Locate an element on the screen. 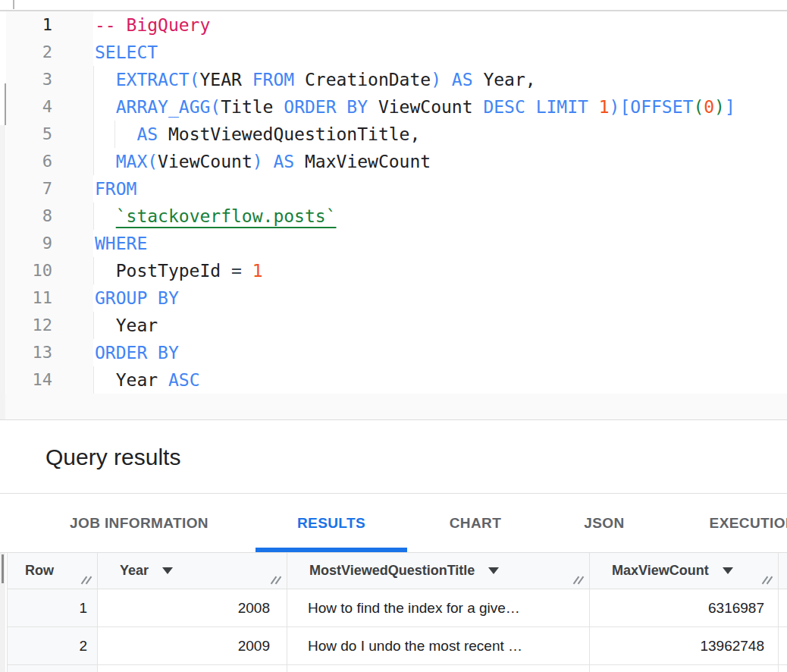 This screenshot has height=672, width=787. code-line: 11GROUP BY is located at coordinates (394, 298).